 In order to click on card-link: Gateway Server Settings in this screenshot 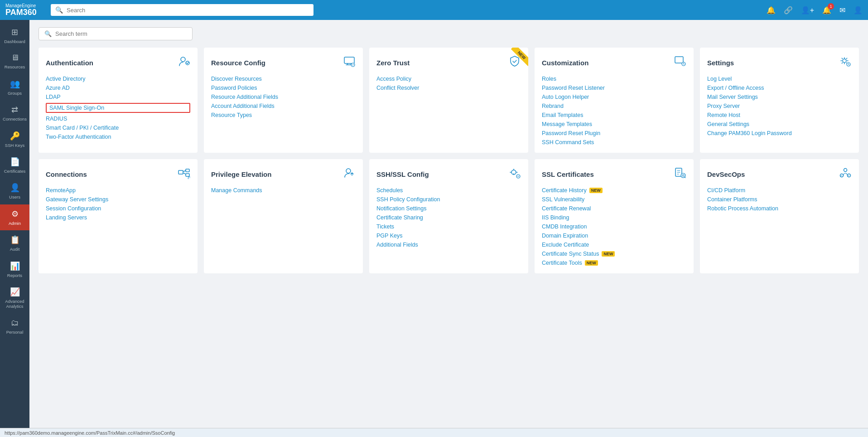, I will do `click(118, 199)`.